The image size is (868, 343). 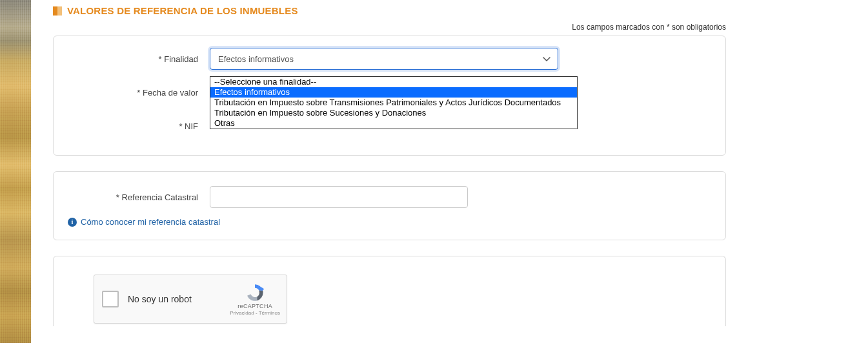 What do you see at coordinates (394, 113) in the screenshot?
I see `dropdown-option: Tributación en Impuesto sobre Sucesiones…` at bounding box center [394, 113].